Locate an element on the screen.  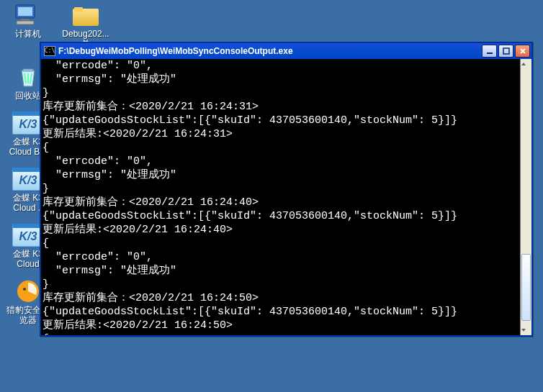
titlebar: C:\ F:\DebugWeiMobPolling\WeiMobSyncCons… is located at coordinates (287, 51).